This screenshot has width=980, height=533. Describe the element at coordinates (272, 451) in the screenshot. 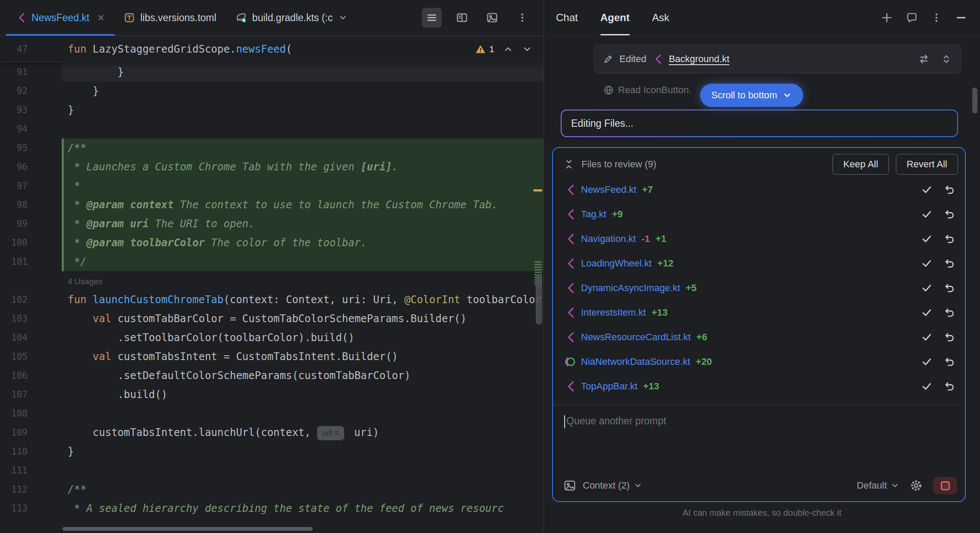

I see `code-line: 110}` at that location.